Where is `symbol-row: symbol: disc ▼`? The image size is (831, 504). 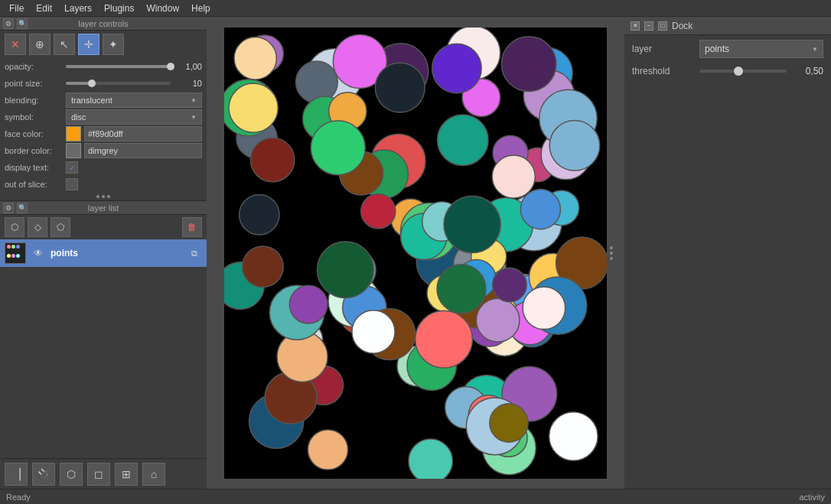
symbol-row: symbol: disc ▼ is located at coordinates (103, 117).